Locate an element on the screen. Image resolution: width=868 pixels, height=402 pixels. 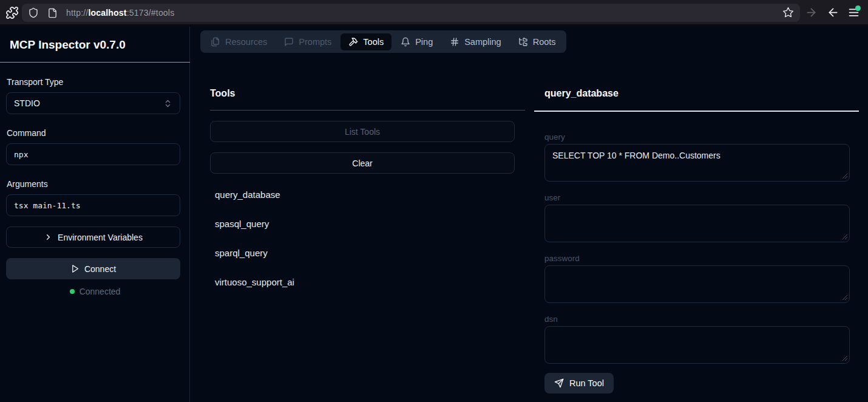
tab-roots-label: Roots is located at coordinates (544, 42).